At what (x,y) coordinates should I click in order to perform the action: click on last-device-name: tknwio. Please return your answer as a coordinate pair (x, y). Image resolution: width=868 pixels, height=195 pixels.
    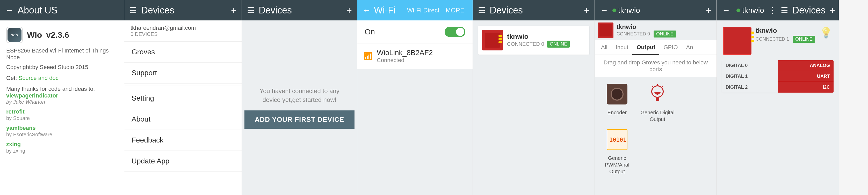
    Looking at the image, I should click on (785, 31).